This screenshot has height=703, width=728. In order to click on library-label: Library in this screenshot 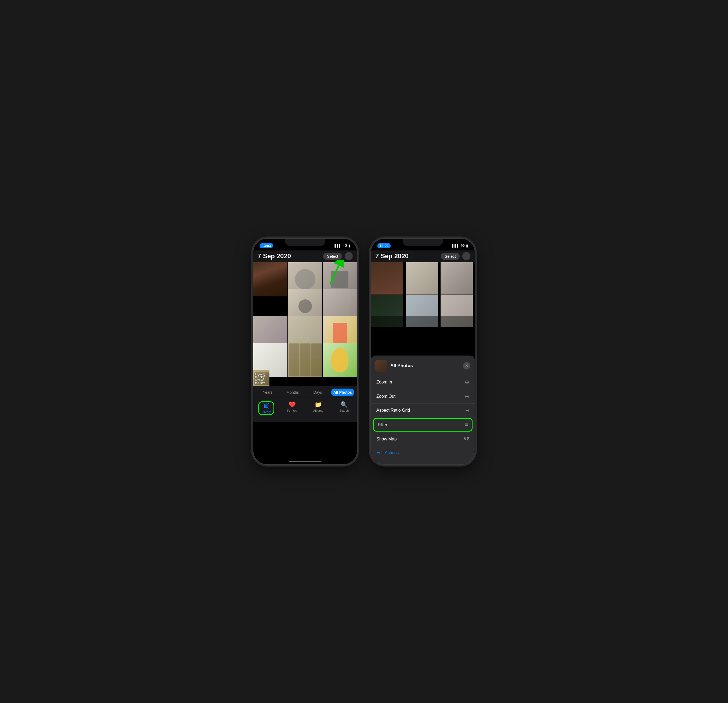, I will do `click(266, 412)`.